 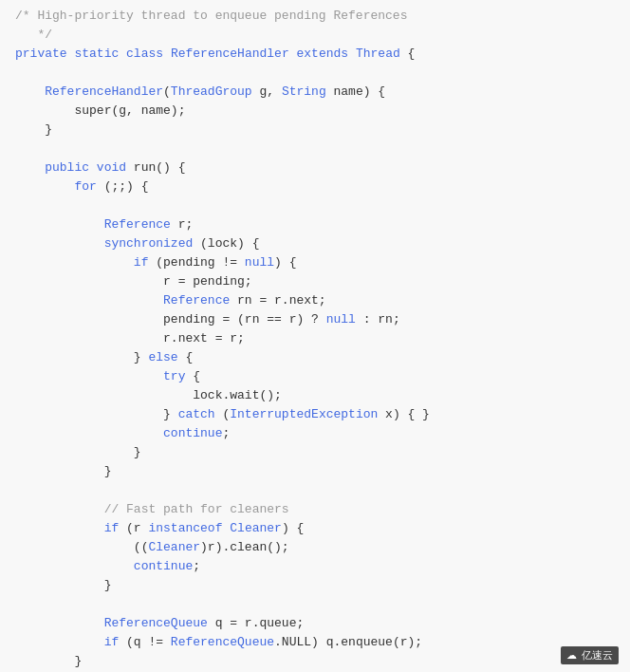 What do you see at coordinates (315, 36) in the screenshot?
I see `code-line: */` at bounding box center [315, 36].